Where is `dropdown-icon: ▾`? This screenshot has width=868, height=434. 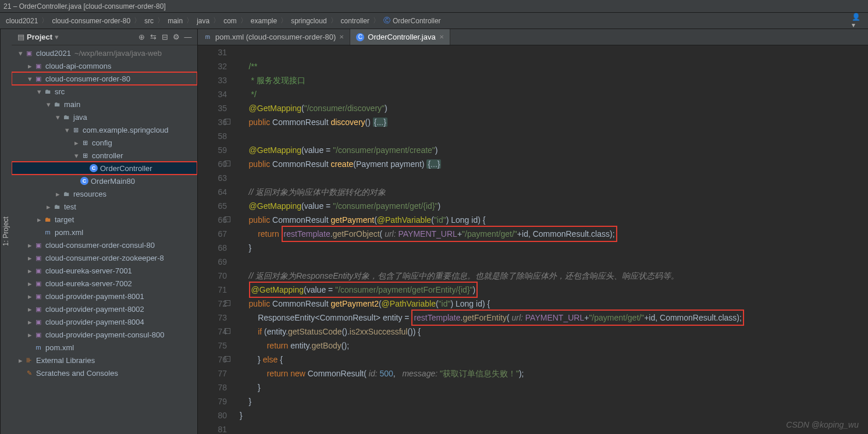
dropdown-icon: ▾ is located at coordinates (57, 37).